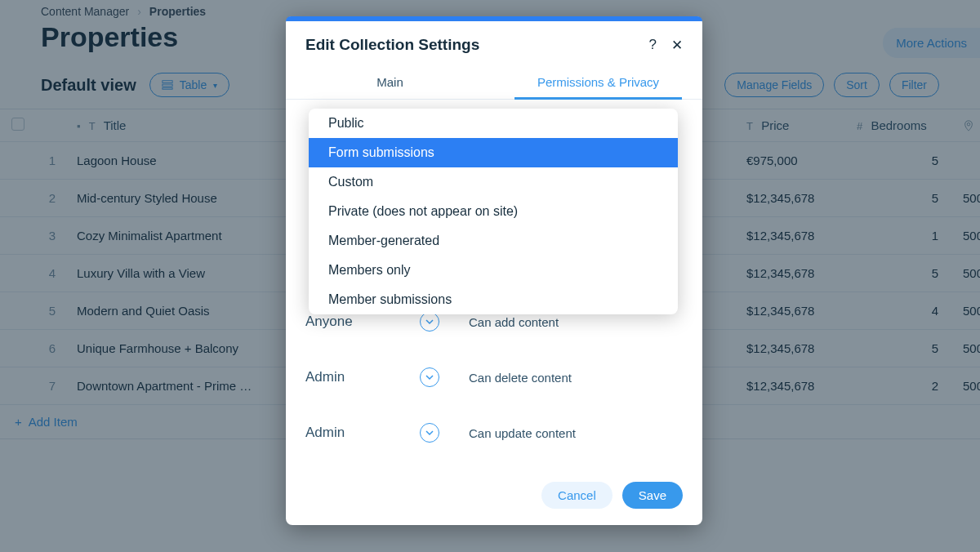 Image resolution: width=980 pixels, height=552 pixels. What do you see at coordinates (653, 46) in the screenshot?
I see `help-icon: ?` at bounding box center [653, 46].